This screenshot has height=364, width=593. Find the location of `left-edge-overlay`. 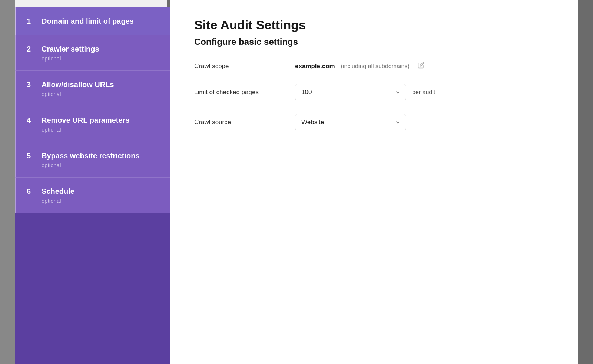

left-edge-overlay is located at coordinates (7, 182).